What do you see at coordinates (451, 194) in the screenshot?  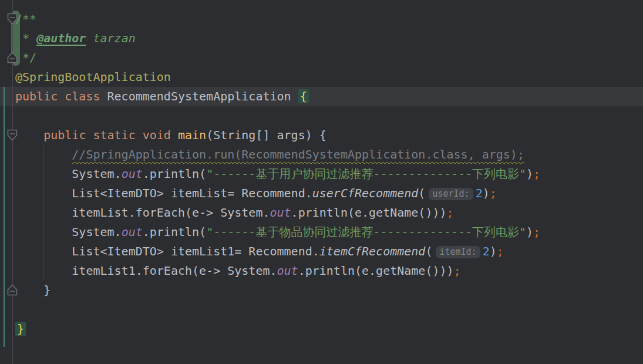 I see `parameter-hint-inlay: userId:` at bounding box center [451, 194].